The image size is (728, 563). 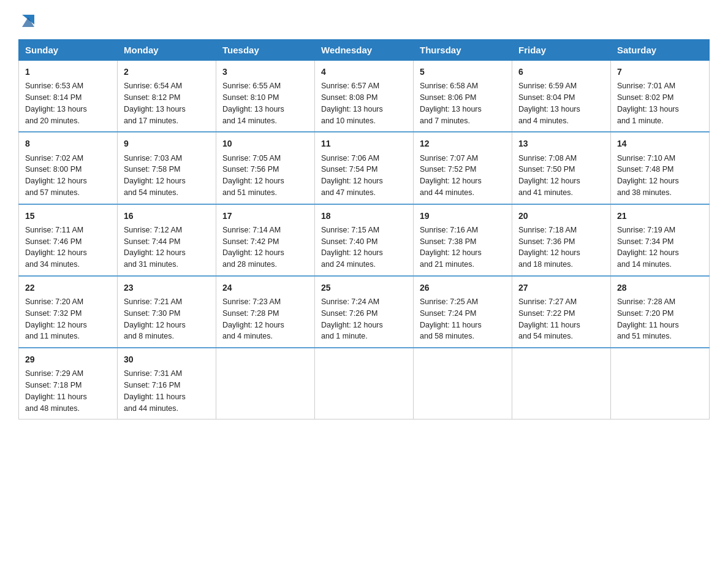 I want to click on calendar-cell: 6Sunrise: 6:59 AM Sunset: 8:04 PM Daylig…, so click(x=561, y=97).